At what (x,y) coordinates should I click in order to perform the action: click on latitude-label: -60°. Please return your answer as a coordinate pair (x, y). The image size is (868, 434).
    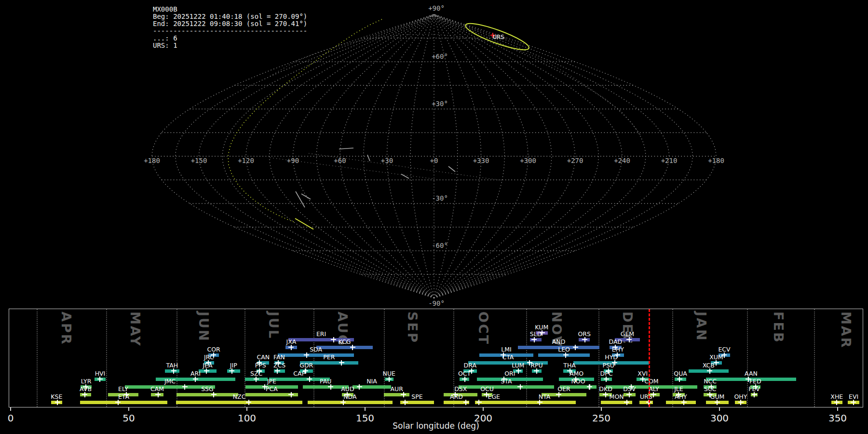
    Looking at the image, I should click on (440, 245).